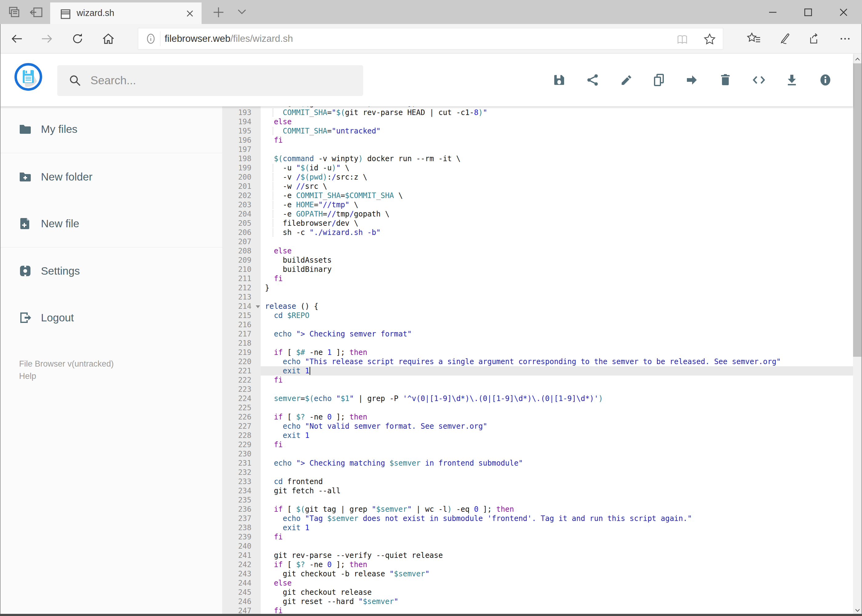 This screenshot has height=616, width=862. I want to click on code-line-224: semver=$(echo "$1" | grep -P '^v(0|[1-9]…, so click(557, 399).